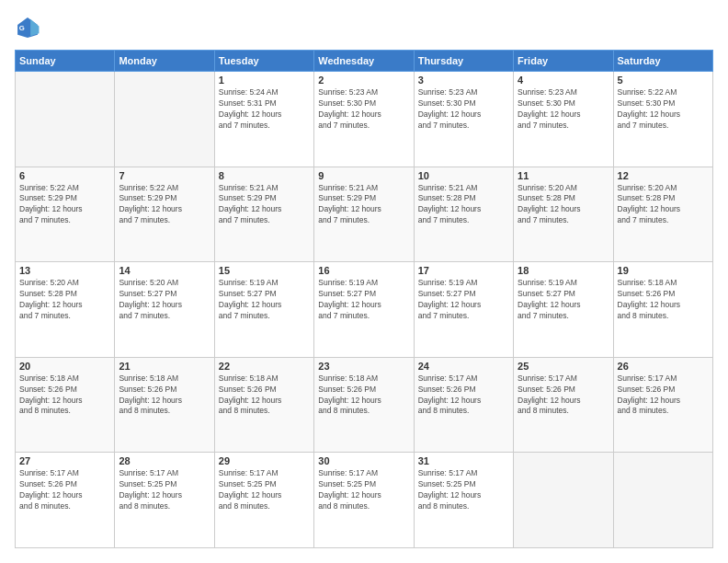 The height and width of the screenshot is (563, 728). Describe the element at coordinates (364, 405) in the screenshot. I see `calendar-cell: 23Sunrise: 5:18 AM Sunset: 5:26 PM Dayli…` at that location.